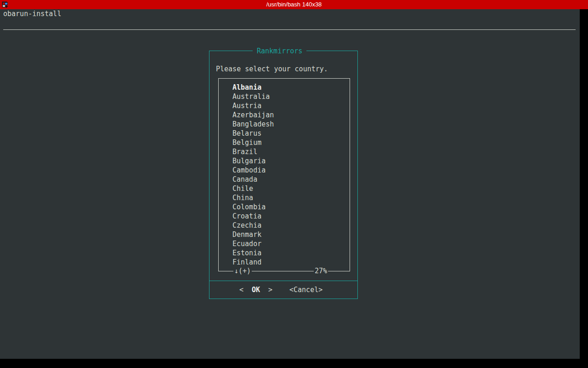 This screenshot has height=368, width=588. What do you see at coordinates (289, 29) in the screenshot?
I see `header-divider` at bounding box center [289, 29].